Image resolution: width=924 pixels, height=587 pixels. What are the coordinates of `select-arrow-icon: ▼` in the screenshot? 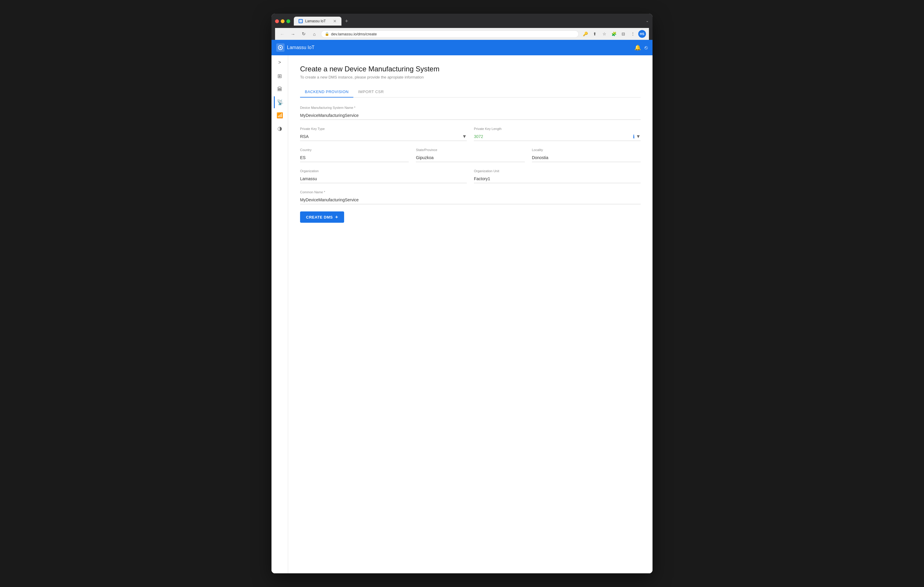 It's located at (464, 136).